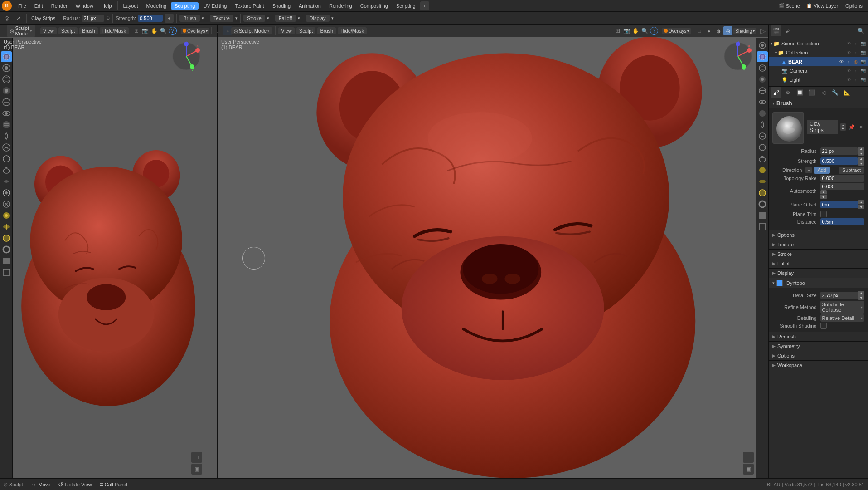 The width and height of the screenshot is (868, 490). Describe the element at coordinates (790, 6) in the screenshot. I see `scene-selector: 🎬 Scene` at that location.